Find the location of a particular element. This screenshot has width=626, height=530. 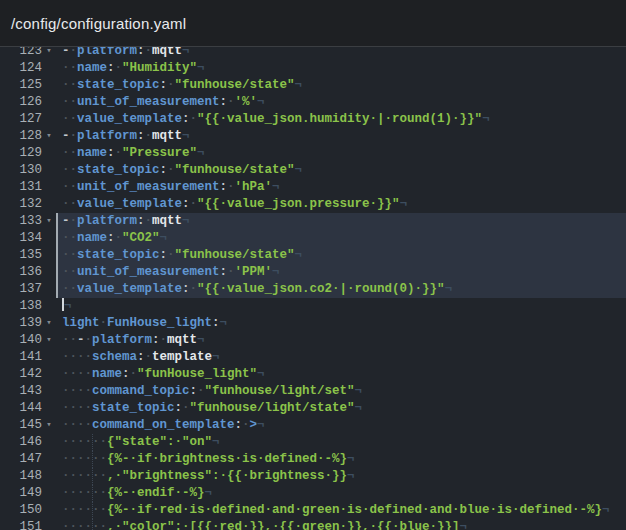

code-text: light·FunHouse_light:¬ is located at coordinates (341, 324).